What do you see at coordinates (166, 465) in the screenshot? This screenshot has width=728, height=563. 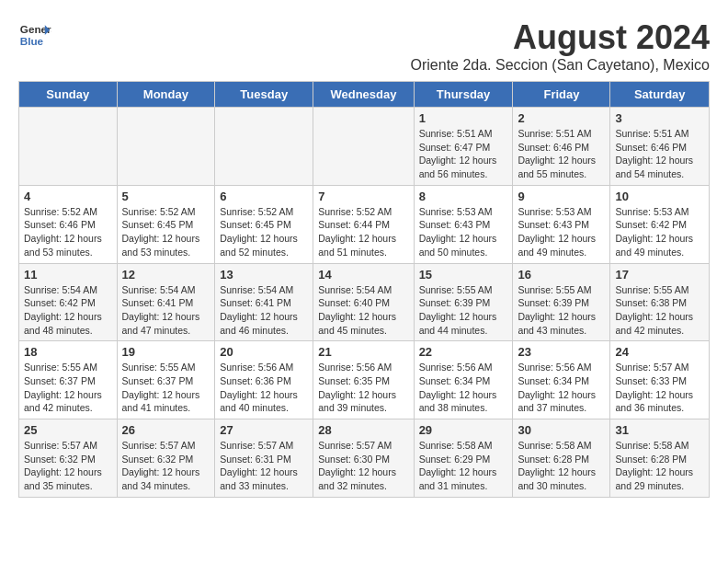 I see `day-info: Sunrise: 5:57 AMSunset: 6:32 PMDaylight:…` at bounding box center [166, 465].